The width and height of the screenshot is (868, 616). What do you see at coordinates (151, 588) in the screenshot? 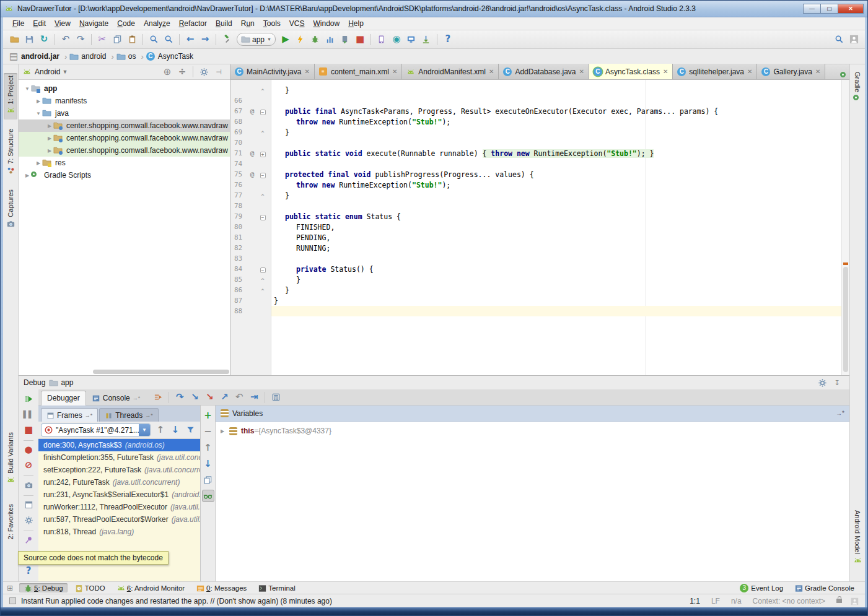
I see `toolwindow-button-6-android-monitor: 6: Android Monitor` at bounding box center [151, 588].